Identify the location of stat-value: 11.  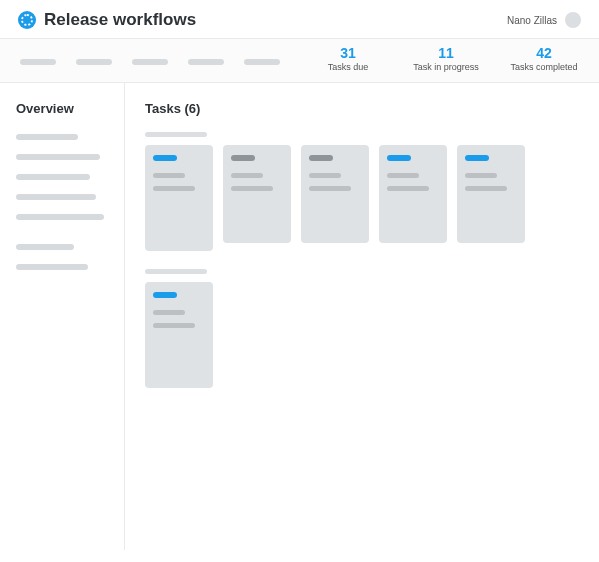
(446, 53).